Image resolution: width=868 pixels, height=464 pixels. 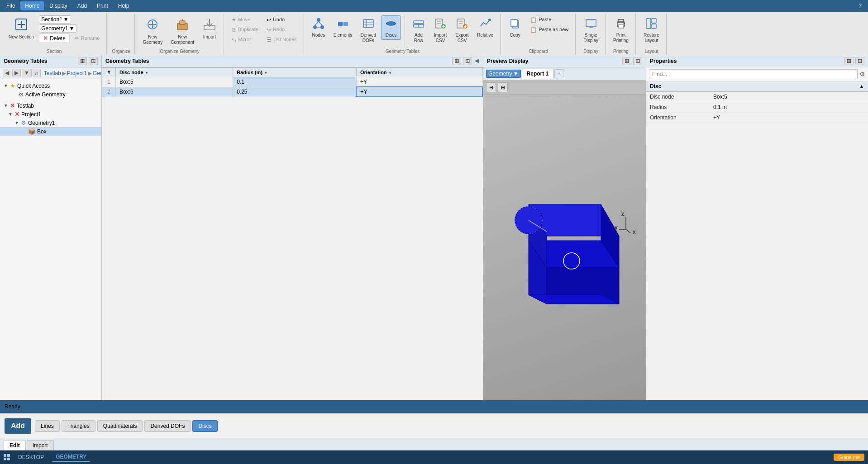 What do you see at coordinates (463, 38) in the screenshot?
I see `export-csv-label: ExportCSV` at bounding box center [463, 38].